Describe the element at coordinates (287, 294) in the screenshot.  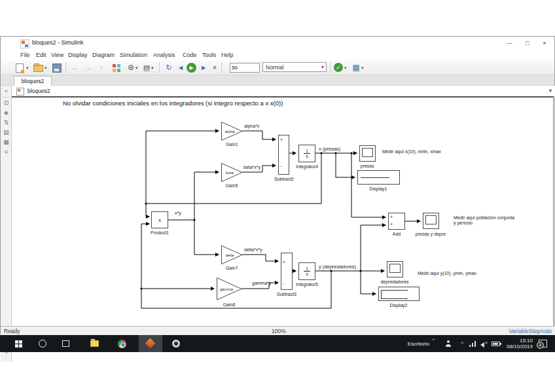
I see `subtract3-label: Subtract3` at that location.